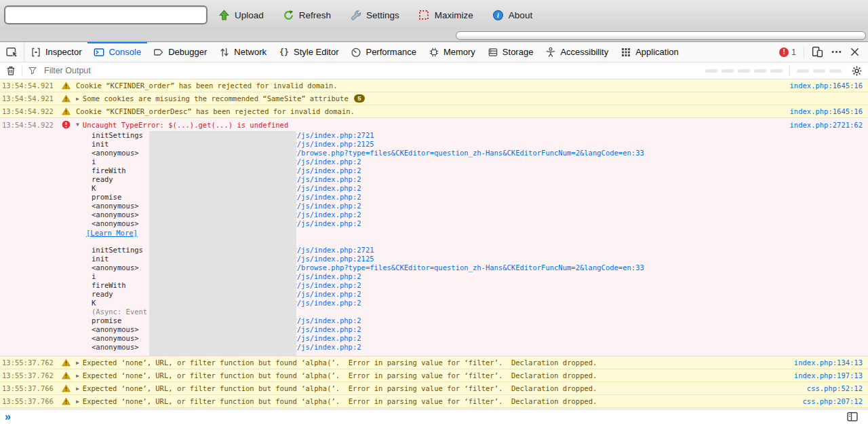 This screenshot has width=868, height=425. What do you see at coordinates (434, 125) in the screenshot?
I see `console-error-row: 13:54:54.922 ▼ Uncaught TypeError: $(...…` at bounding box center [434, 125].